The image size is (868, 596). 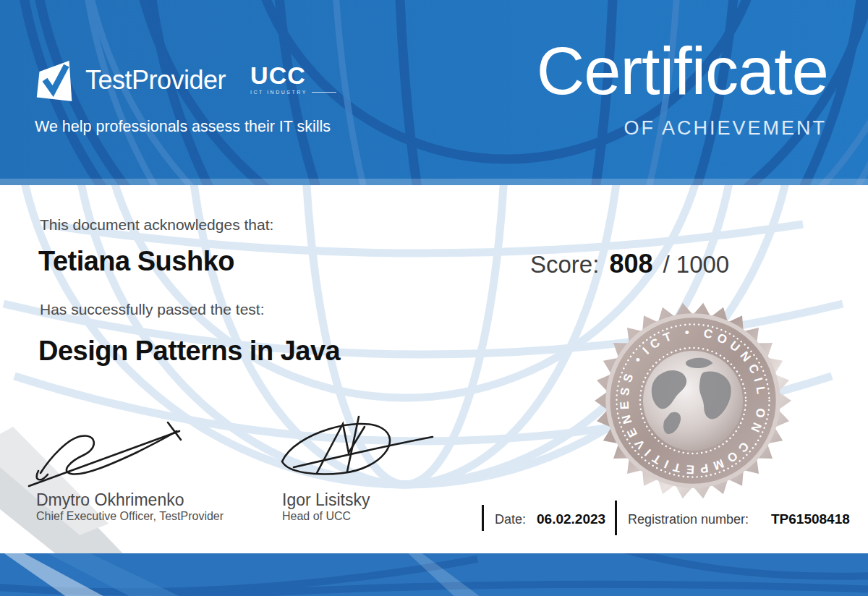 I want to click on test-name: Design Patterns in Java, so click(x=190, y=352).